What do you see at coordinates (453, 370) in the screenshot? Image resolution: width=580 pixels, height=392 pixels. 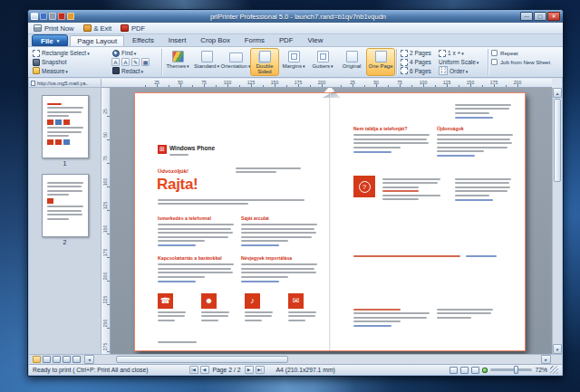 I see `fit-width-icon` at bounding box center [453, 370].